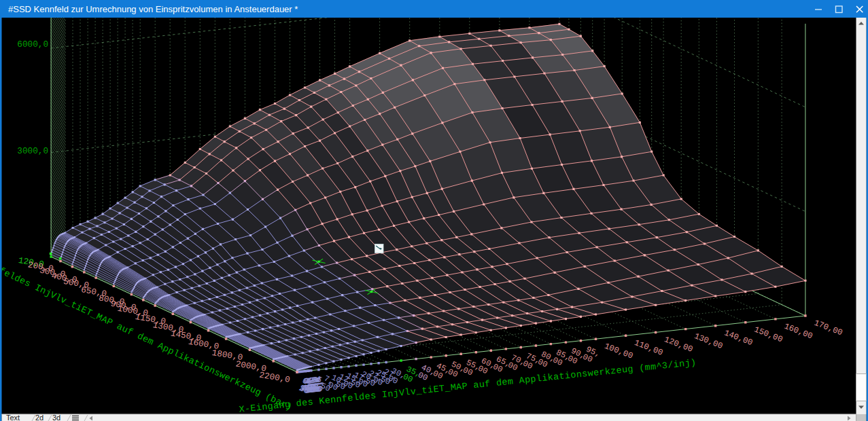  I want to click on svg-text:#SSD Kennfeld zur Umrechnung v: #SSD Kennfeld zur Umrechnung von Einspri…, so click(153, 10).